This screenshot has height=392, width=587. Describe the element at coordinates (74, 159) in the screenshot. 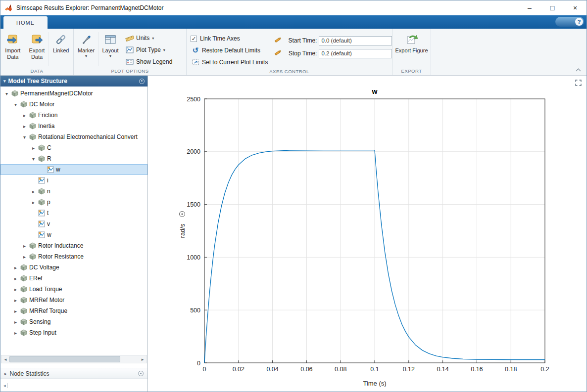

I see `tree-item-r: ▾R` at that location.